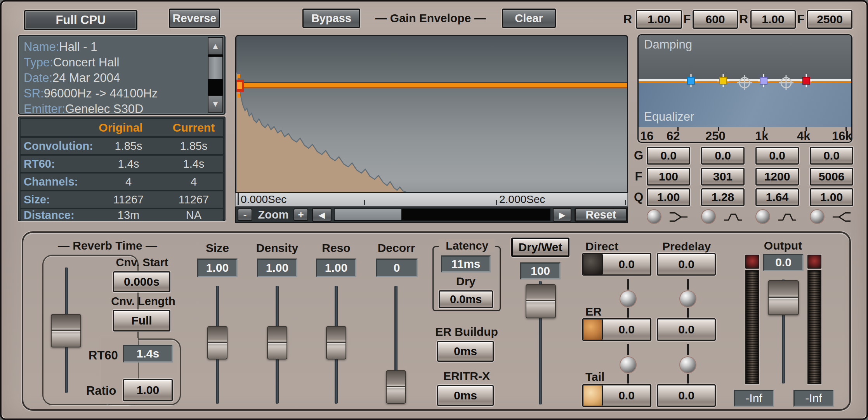 The width and height of the screenshot is (868, 420). I want to click on rt60-label: RT60, so click(103, 356).